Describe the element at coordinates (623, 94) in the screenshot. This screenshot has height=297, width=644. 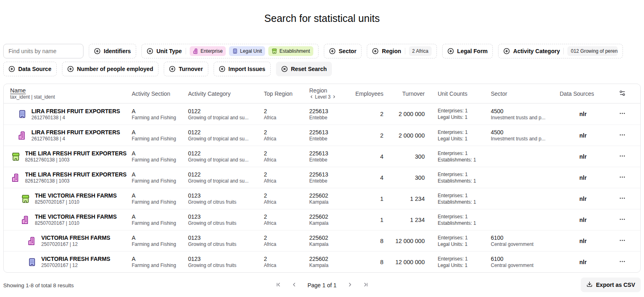
I see `table-settings-button` at that location.